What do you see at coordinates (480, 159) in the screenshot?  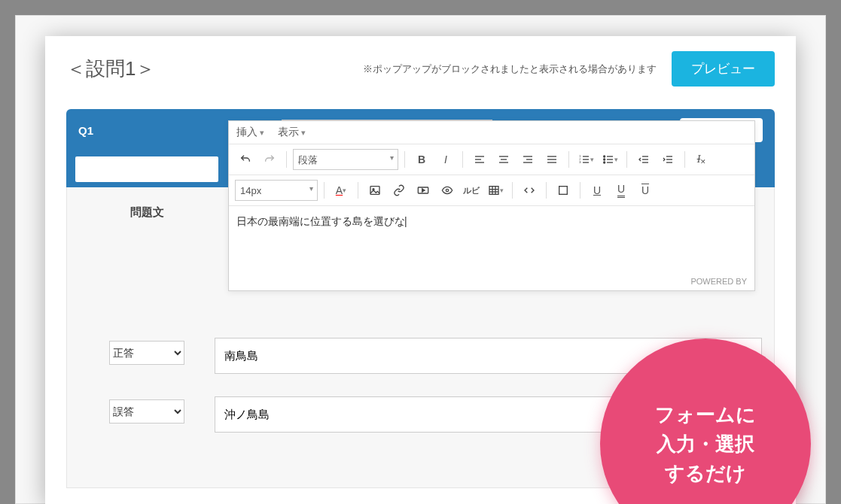 I see `align-left-icon` at bounding box center [480, 159].